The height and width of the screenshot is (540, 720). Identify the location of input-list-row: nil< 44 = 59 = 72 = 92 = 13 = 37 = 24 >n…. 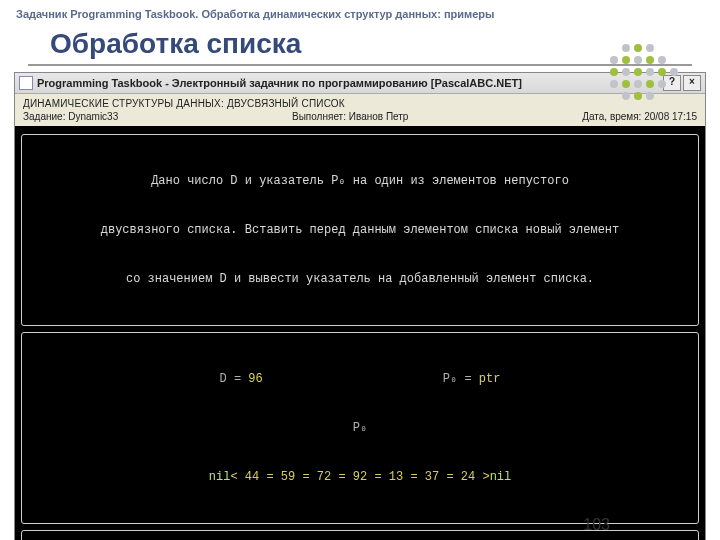
(360, 477).